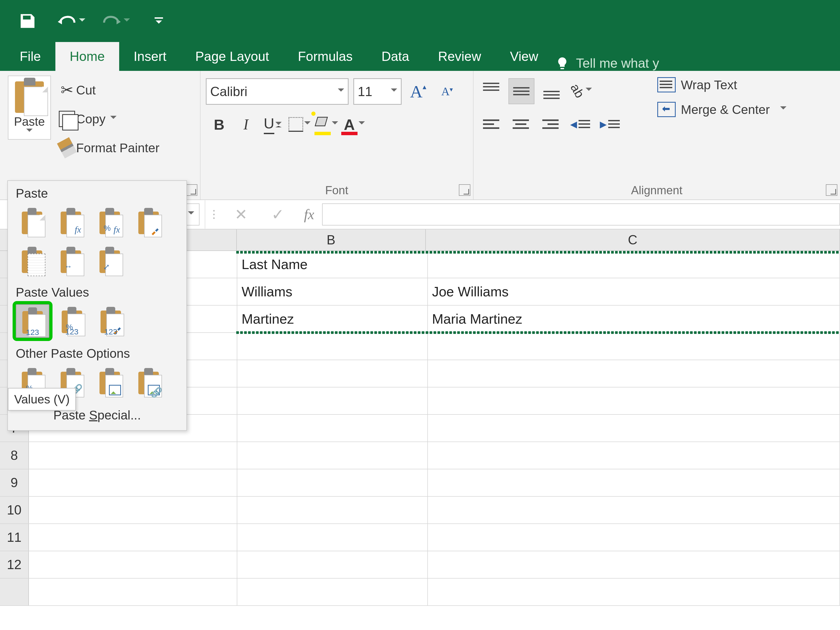 The width and height of the screenshot is (840, 630). Describe the element at coordinates (133, 592) in the screenshot. I see `cell-a13` at that location.